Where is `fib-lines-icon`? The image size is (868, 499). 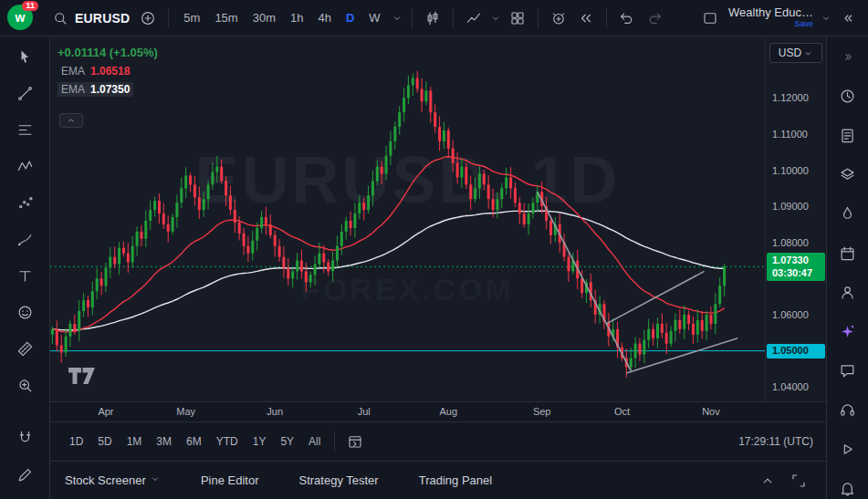 fib-lines-icon is located at coordinates (25, 130).